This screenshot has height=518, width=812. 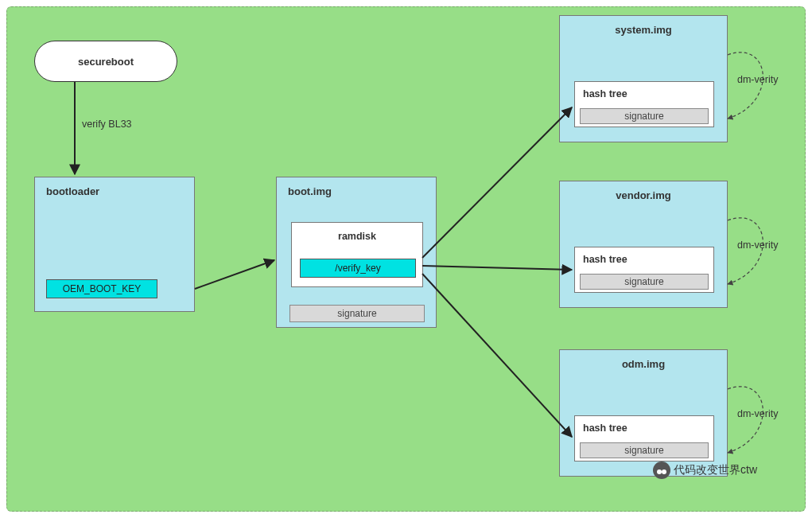 I want to click on node-bootloader: bootloader OEM_BOOT_KEY, so click(x=115, y=244).